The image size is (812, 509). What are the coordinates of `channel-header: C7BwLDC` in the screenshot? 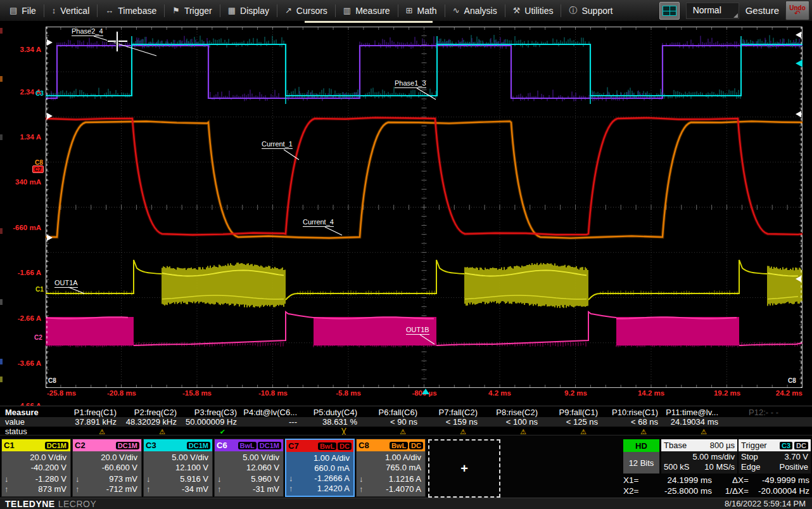 It's located at (320, 446).